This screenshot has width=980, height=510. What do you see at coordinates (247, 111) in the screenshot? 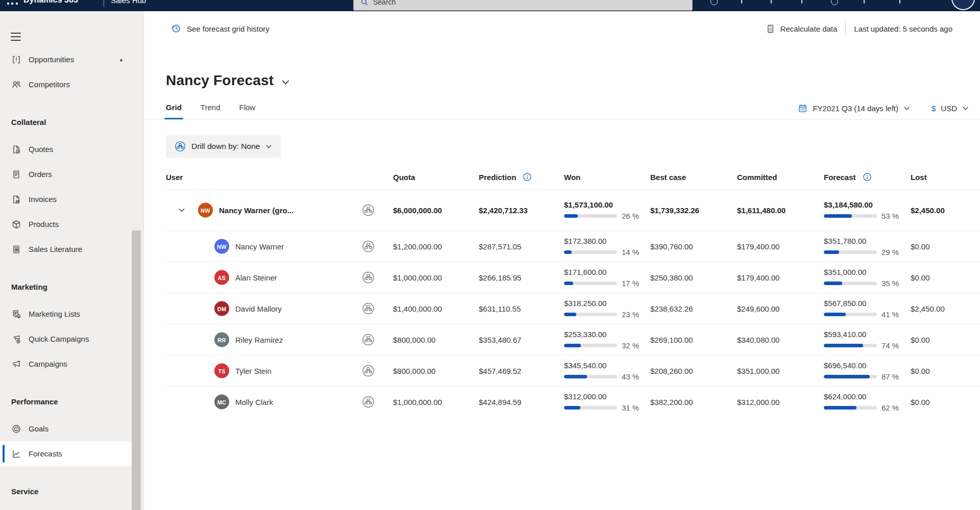
I see `tab-flow: Flow` at bounding box center [247, 111].